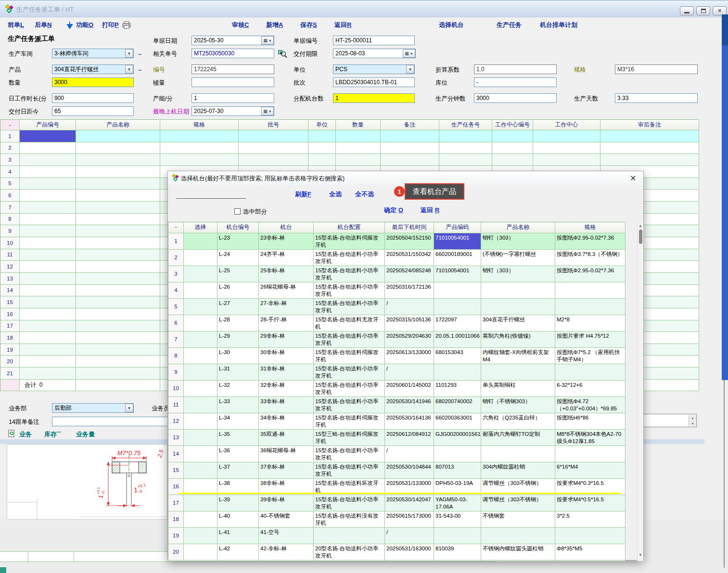 The image size is (728, 573). Describe the element at coordinates (590, 340) in the screenshot. I see `machine-cell: 按图片要求 H4.75*12` at that location.